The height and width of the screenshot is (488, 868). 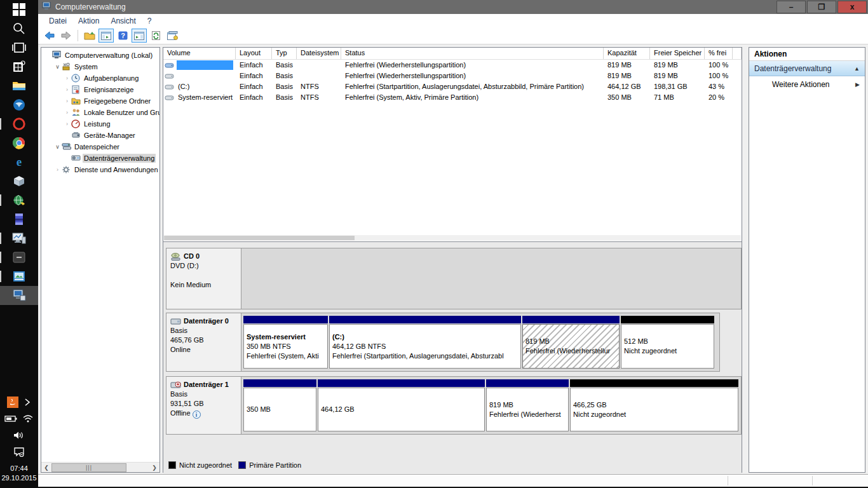 What do you see at coordinates (139, 36) in the screenshot?
I see `action-pane-toggle-button` at bounding box center [139, 36].